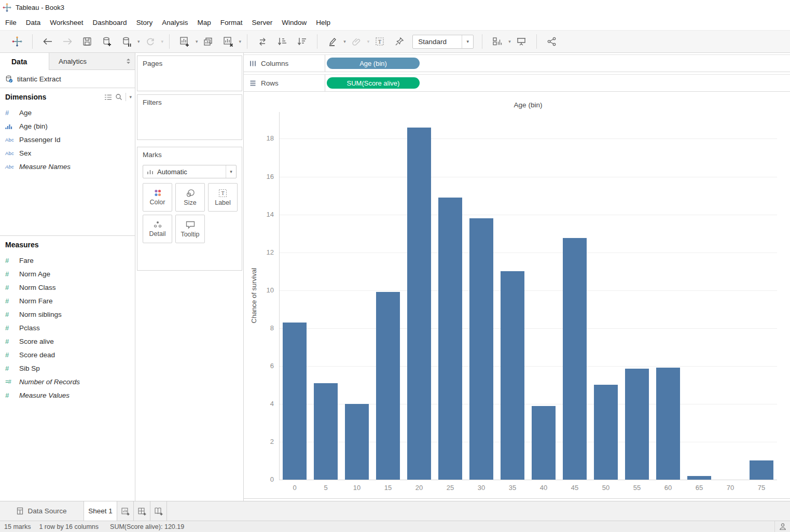 The height and width of the screenshot is (532, 790). Describe the element at coordinates (129, 61) in the screenshot. I see `pane-collapse-icon` at that location.